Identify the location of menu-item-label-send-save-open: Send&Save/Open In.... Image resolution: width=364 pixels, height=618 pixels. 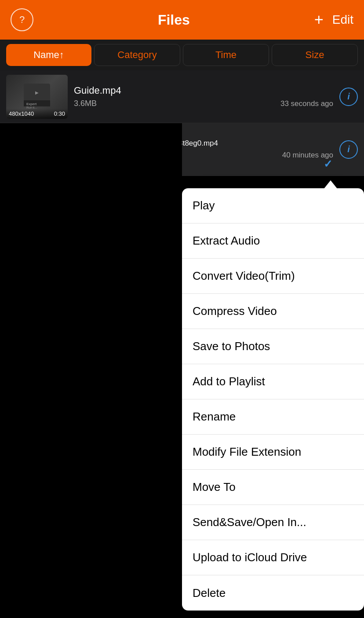
(250, 523).